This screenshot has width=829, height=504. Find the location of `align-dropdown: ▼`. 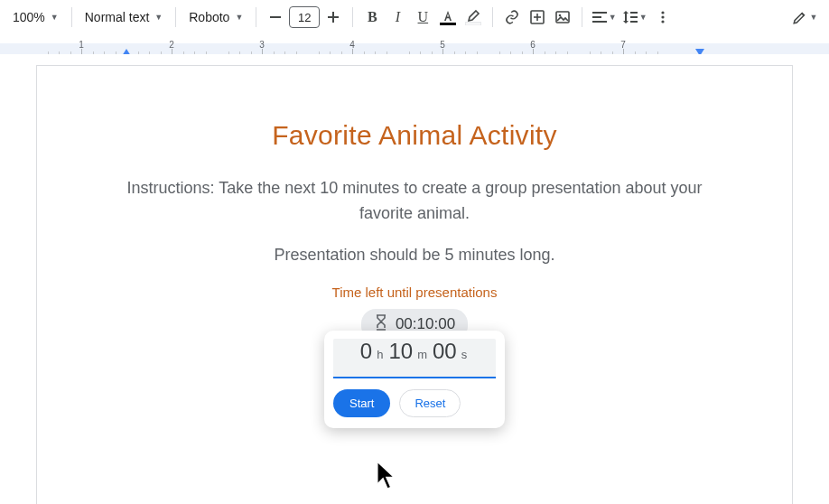

align-dropdown: ▼ is located at coordinates (604, 17).